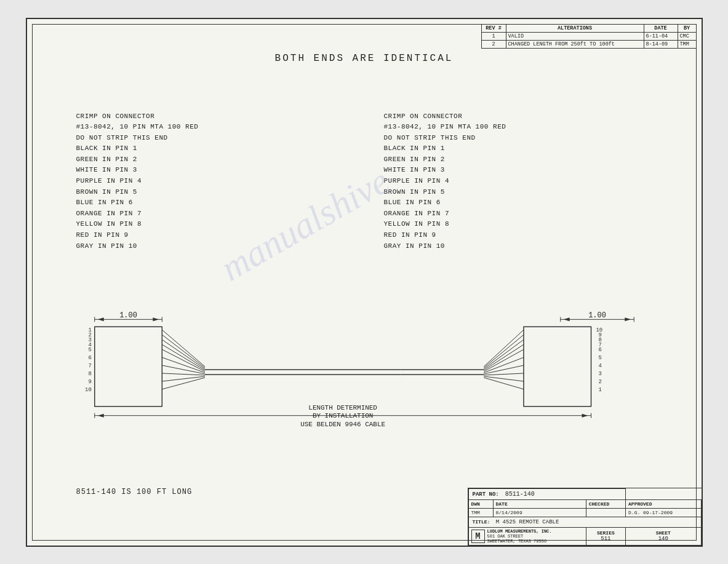 This screenshot has width=728, height=564. What do you see at coordinates (89, 389) in the screenshot?
I see `svg-text: 10` at bounding box center [89, 389].